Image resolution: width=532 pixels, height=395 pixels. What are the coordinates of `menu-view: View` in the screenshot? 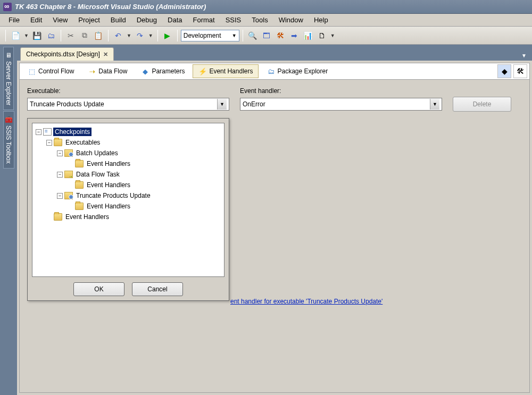 It's located at (60, 20).